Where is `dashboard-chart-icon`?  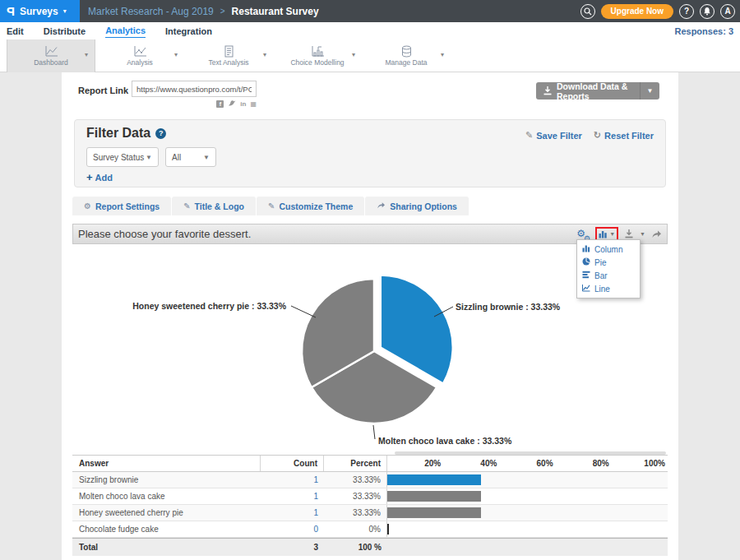
dashboard-chart-icon is located at coordinates (51, 51).